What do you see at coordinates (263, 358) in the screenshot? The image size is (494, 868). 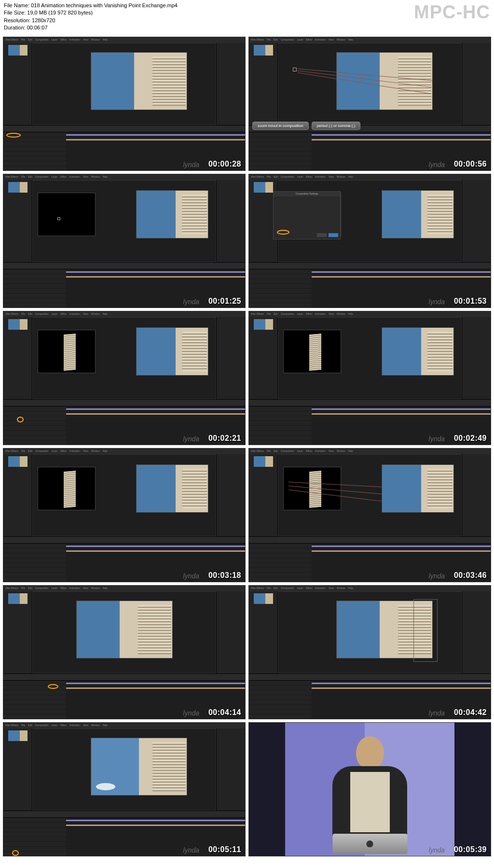 I see `project-panel` at bounding box center [263, 358].